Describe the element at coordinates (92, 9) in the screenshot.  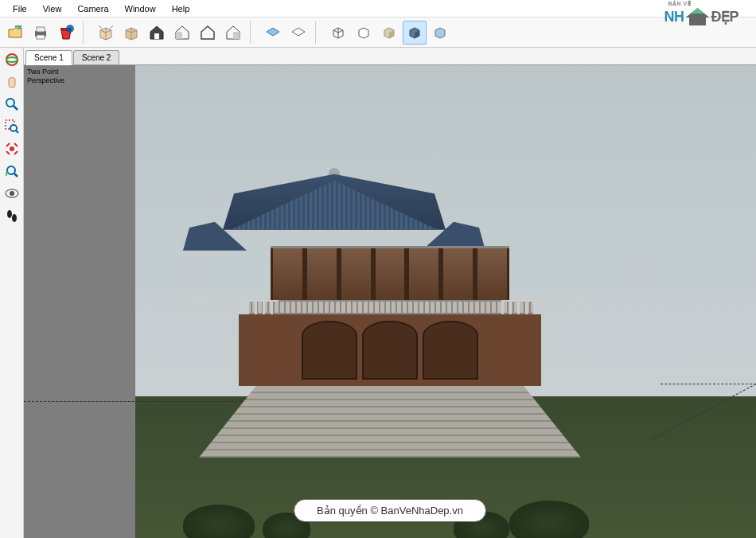
I see `menu-camera: Camera` at that location.